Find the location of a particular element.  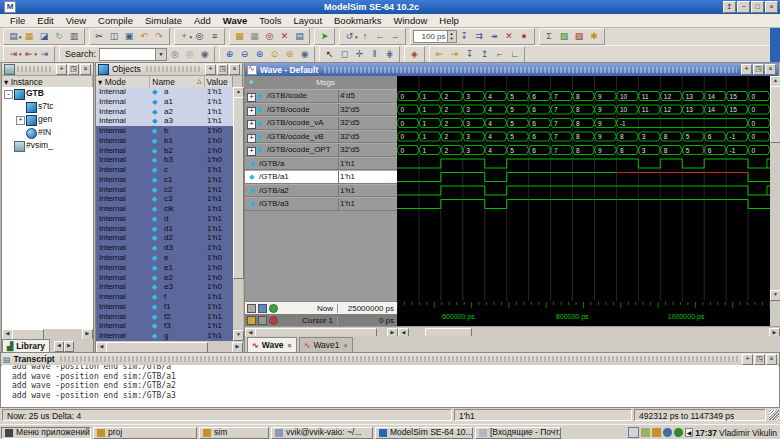

menu-simulate: Simulate is located at coordinates (164, 20).